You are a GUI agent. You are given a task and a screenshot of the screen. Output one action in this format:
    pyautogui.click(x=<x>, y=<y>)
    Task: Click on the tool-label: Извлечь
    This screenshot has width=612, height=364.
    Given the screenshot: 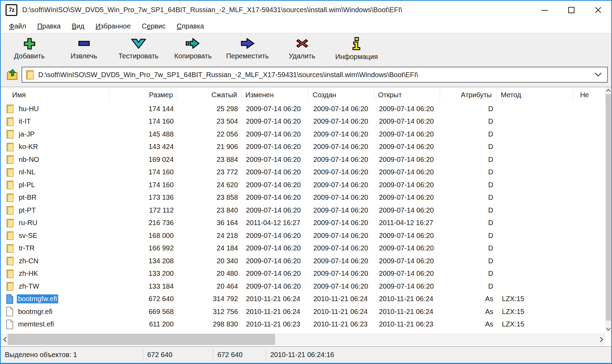 What is the action you would take?
    pyautogui.click(x=84, y=56)
    